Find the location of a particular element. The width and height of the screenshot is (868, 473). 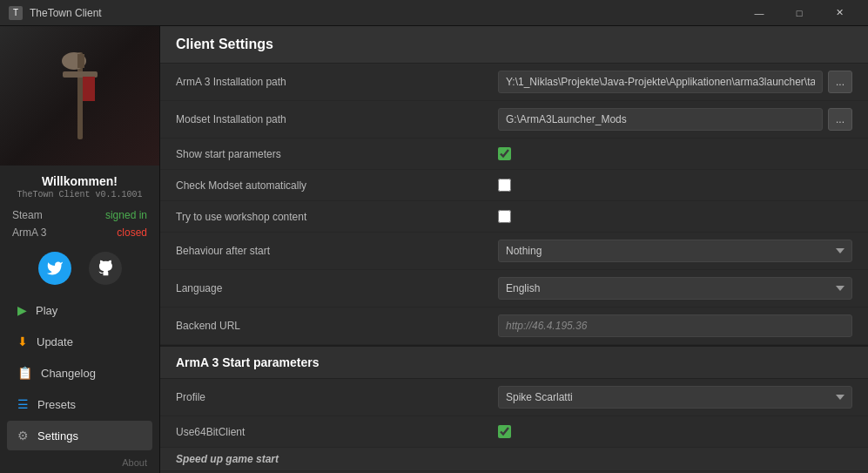

show-start-params-value is located at coordinates (676, 153).